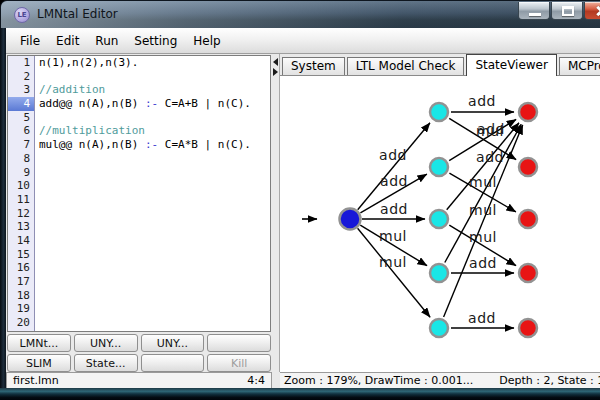 This screenshot has height=400, width=600. What do you see at coordinates (21, 296) in the screenshot?
I see `line-number: 18` at bounding box center [21, 296].